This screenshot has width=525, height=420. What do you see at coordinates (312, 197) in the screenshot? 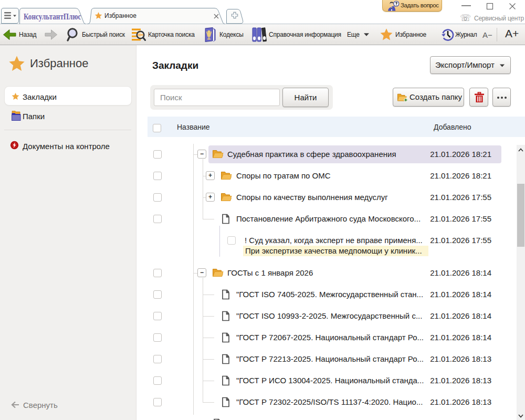
I see `row-label: Споры по качеству выполнения медуслуг` at bounding box center [312, 197].